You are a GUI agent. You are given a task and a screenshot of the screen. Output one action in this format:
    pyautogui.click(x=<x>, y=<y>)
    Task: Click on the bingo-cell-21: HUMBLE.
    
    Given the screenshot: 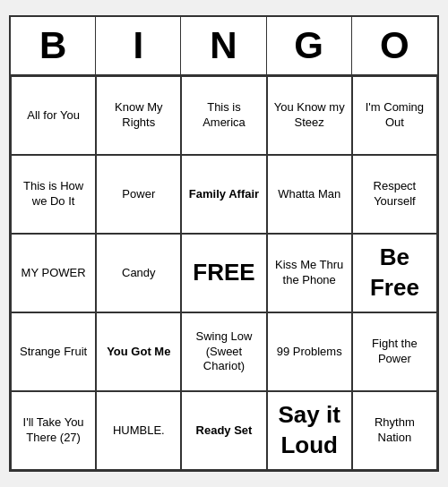 What is the action you would take?
    pyautogui.click(x=138, y=431)
    